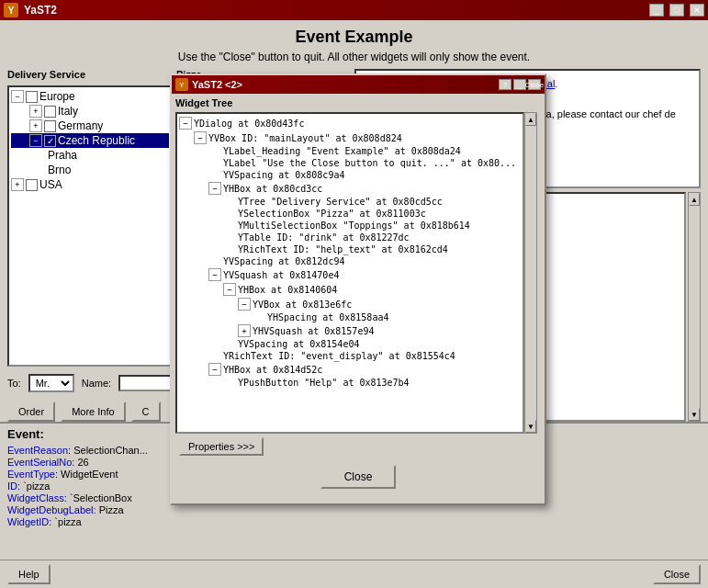  I want to click on wt-ylabel-heading: YLabel_Heading "Event Example" at 0x808d…, so click(350, 151).